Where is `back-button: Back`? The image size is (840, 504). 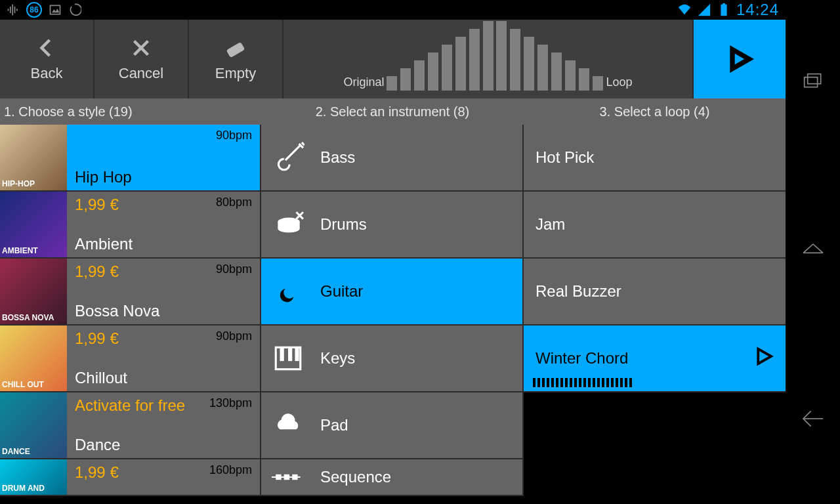
back-button: Back is located at coordinates (47, 59).